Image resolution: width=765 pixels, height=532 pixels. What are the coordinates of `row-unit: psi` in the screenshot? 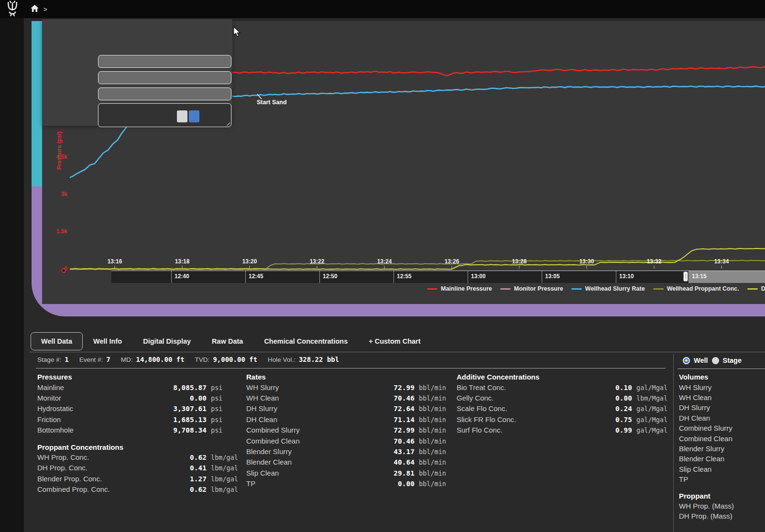 It's located at (224, 420).